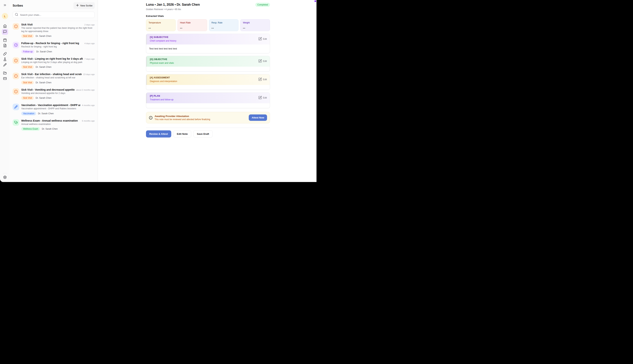 The image size is (633, 364). I want to click on sidebar-item-calendar, so click(5, 40).